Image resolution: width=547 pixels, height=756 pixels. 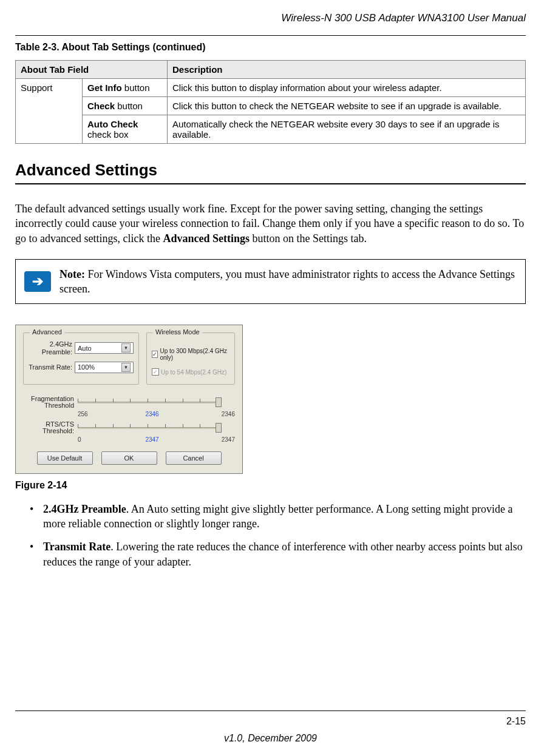 What do you see at coordinates (271, 738) in the screenshot?
I see `version-string: v1.0, December 2009` at bounding box center [271, 738].